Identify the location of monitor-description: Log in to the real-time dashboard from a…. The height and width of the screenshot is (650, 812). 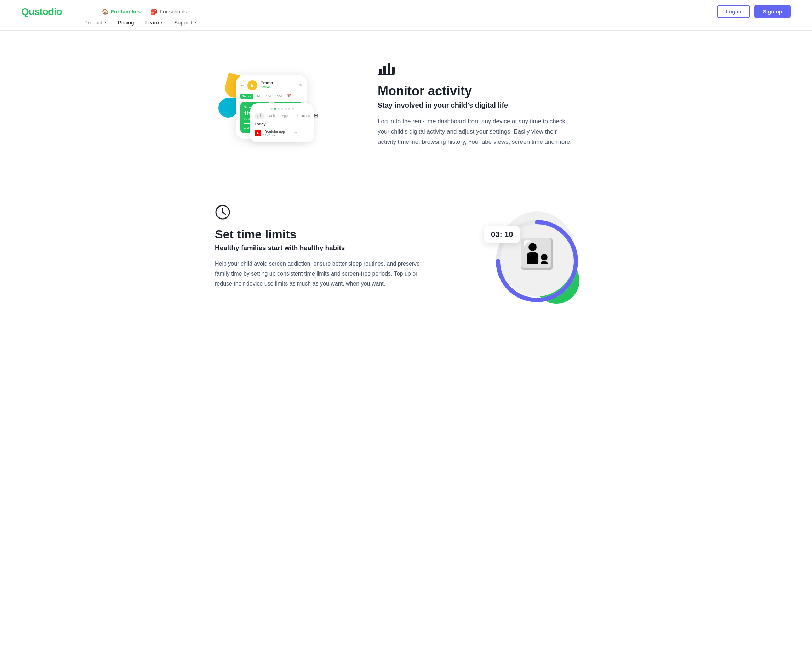
(477, 132).